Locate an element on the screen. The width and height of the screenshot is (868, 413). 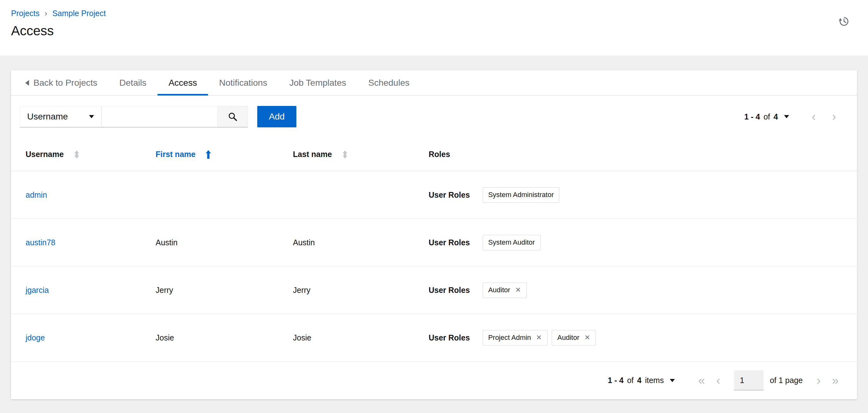
items-summary-dropdown: 1 - 4 of 4 items is located at coordinates (642, 380).